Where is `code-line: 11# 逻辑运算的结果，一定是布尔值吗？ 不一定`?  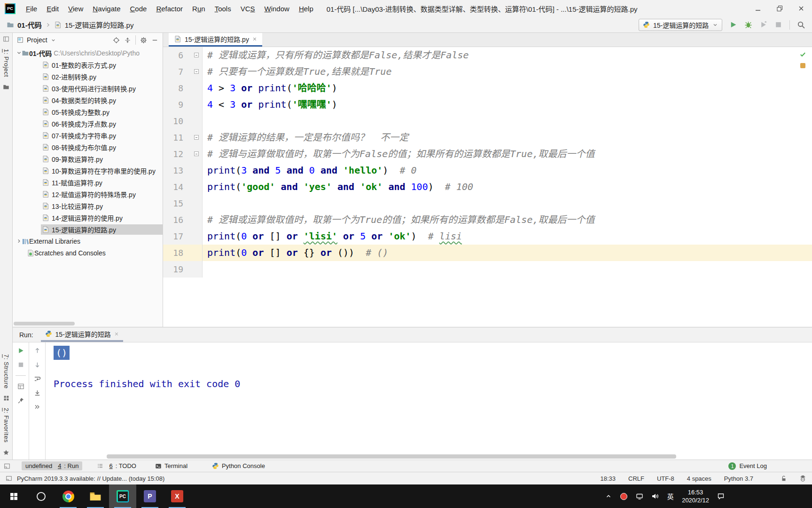
code-line: 11# 逻辑运算的结果，一定是布尔值吗？ 不一定 is located at coordinates (488, 137).